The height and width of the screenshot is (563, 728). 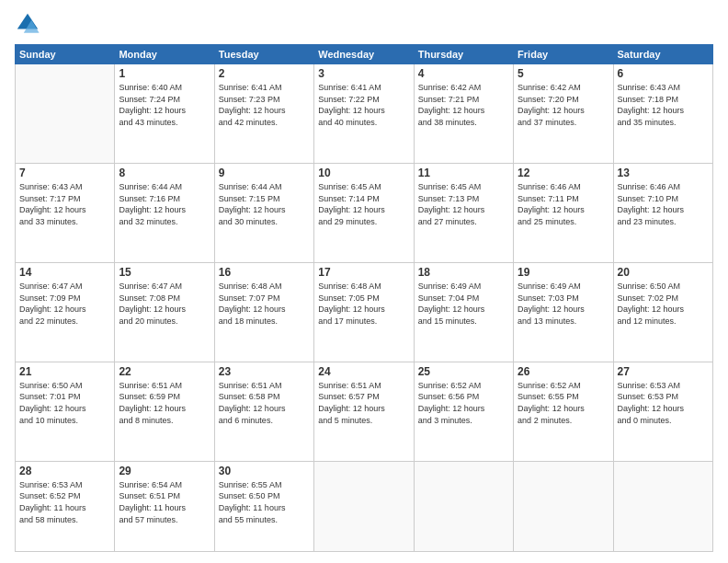 I want to click on calendar-cell: 5Sunrise: 6:42 AM Sunset: 7:20 PM Daylig…, so click(x=563, y=114).